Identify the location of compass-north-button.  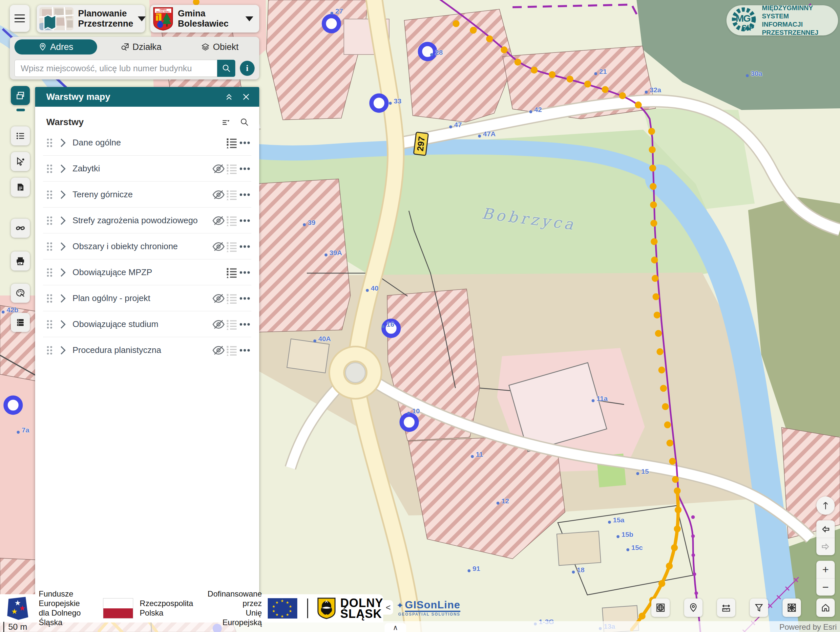
(826, 505).